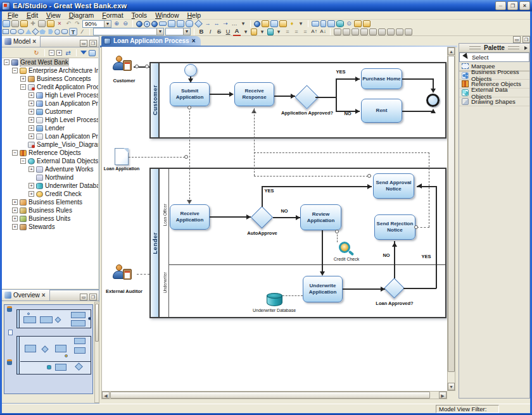 Image resolution: width=532 pixels, height=415 pixels. Describe the element at coordinates (323, 24) in the screenshot. I see `pool-vertical-icon` at that location.